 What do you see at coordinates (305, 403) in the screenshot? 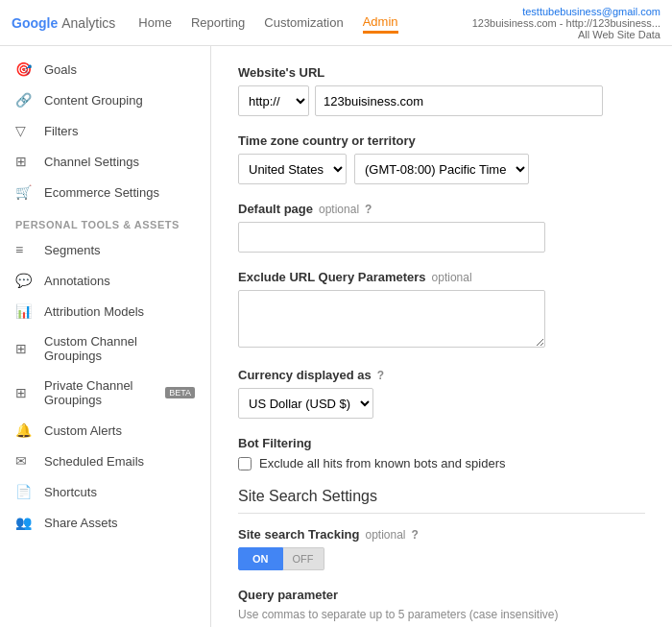
I see `currency-select: US Dollar (USD $)` at bounding box center [305, 403].